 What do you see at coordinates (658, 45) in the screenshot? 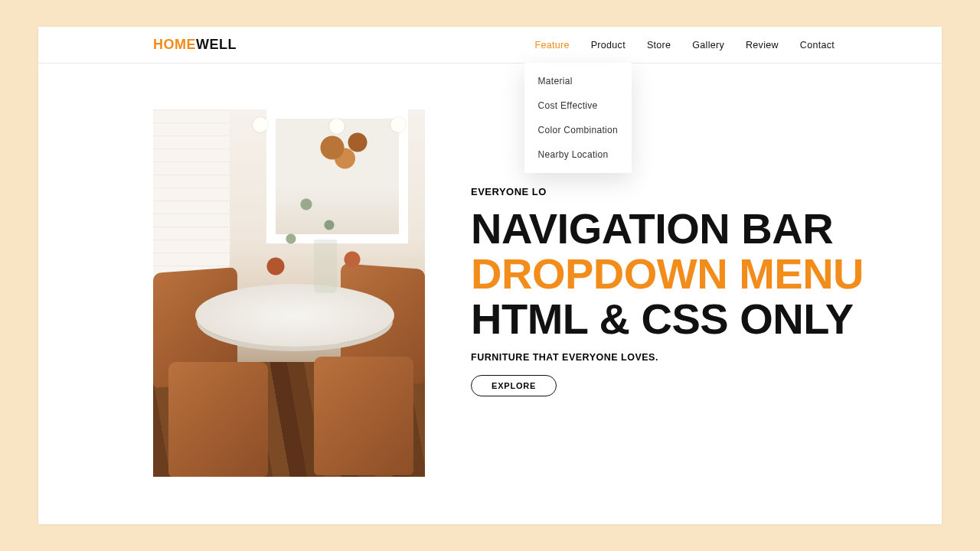
I see `nav-link-store: Store` at bounding box center [658, 45].